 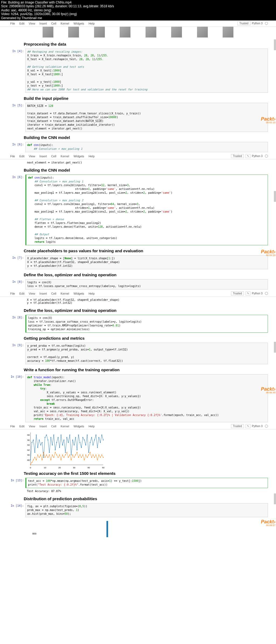 What do you see at coordinates (147, 117) in the screenshot?
I see `code-cell-5: BATCH_SIZE = 128 train_dataset = tf.data…` at bounding box center [147, 117].